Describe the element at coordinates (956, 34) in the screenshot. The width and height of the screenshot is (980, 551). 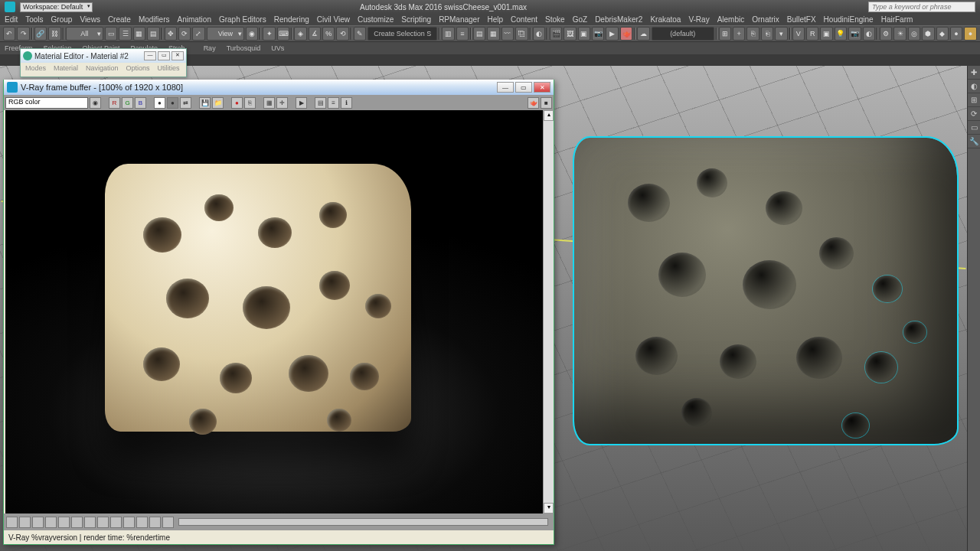
I see `plugin-button: ●` at that location.